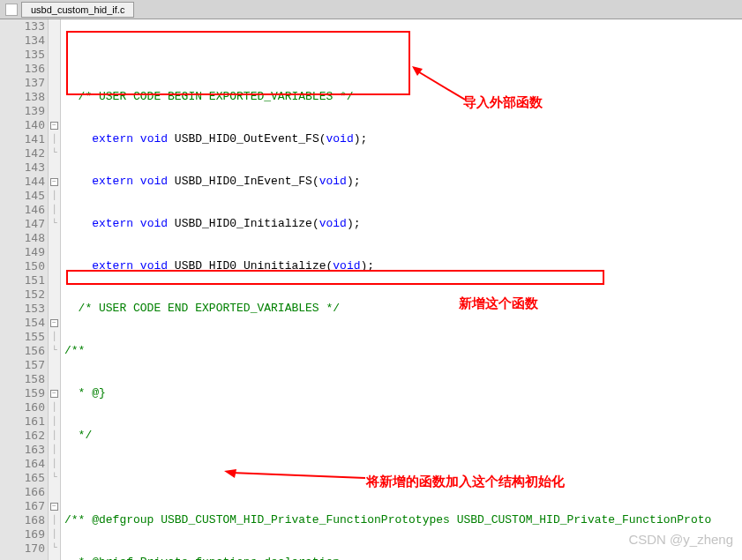 This screenshot has width=742, height=560. Describe the element at coordinates (23, 464) in the screenshot. I see `line-num: 164` at that location.